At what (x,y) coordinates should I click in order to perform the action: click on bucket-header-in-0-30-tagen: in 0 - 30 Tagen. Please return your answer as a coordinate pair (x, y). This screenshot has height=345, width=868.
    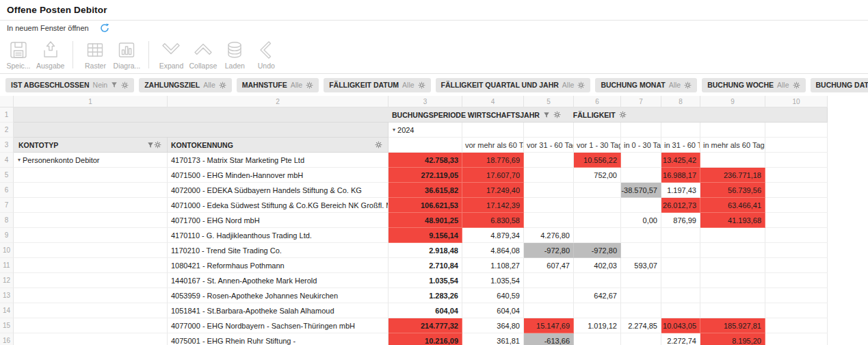
    Looking at the image, I should click on (642, 145).